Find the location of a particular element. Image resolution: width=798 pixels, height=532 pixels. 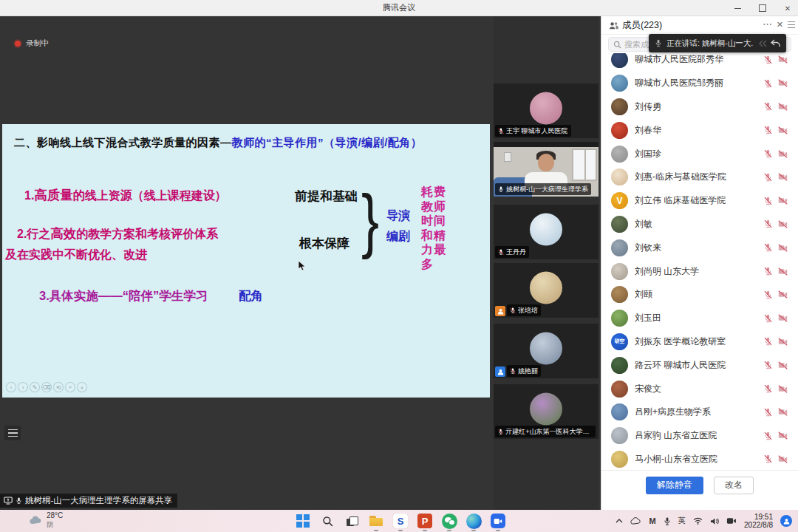

annotation-tool-icon: › is located at coordinates (23, 387).